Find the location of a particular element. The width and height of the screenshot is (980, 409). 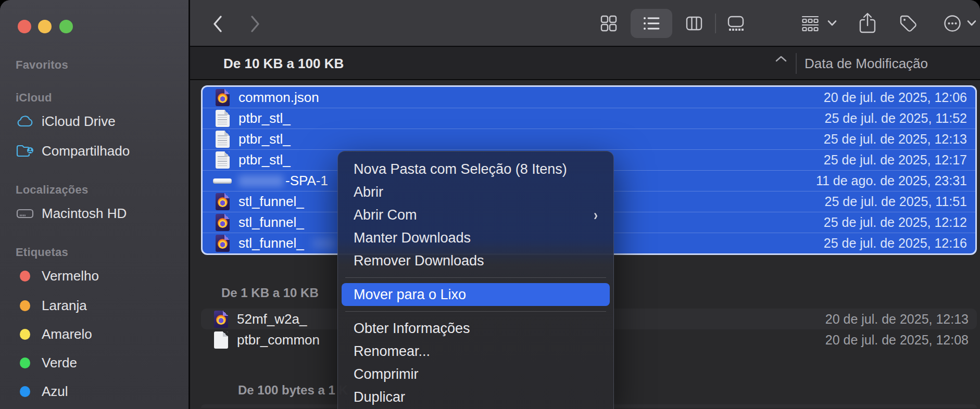

list-view-button is located at coordinates (651, 23).